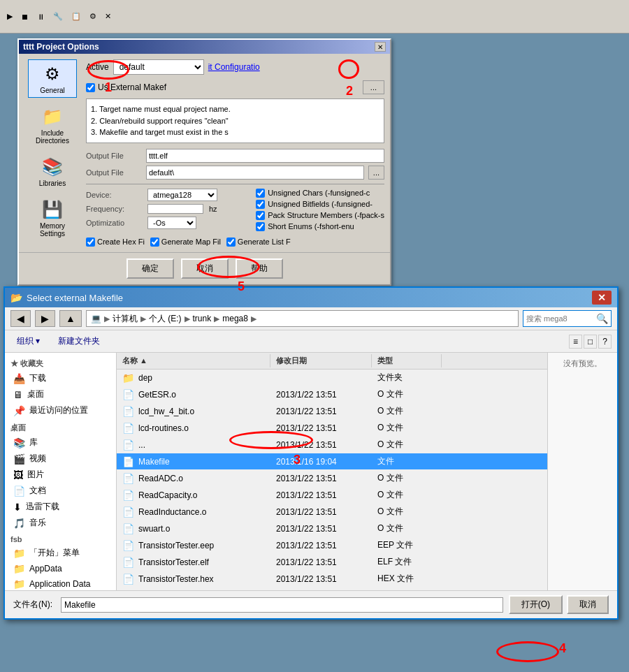  I want to click on file-sidebar: ★ 收藏夹 📥下载 🖥桌面 📌最近访问的位置 桌面 📚库 🎬视频 🖼图片 📄文档…, so click(61, 472).